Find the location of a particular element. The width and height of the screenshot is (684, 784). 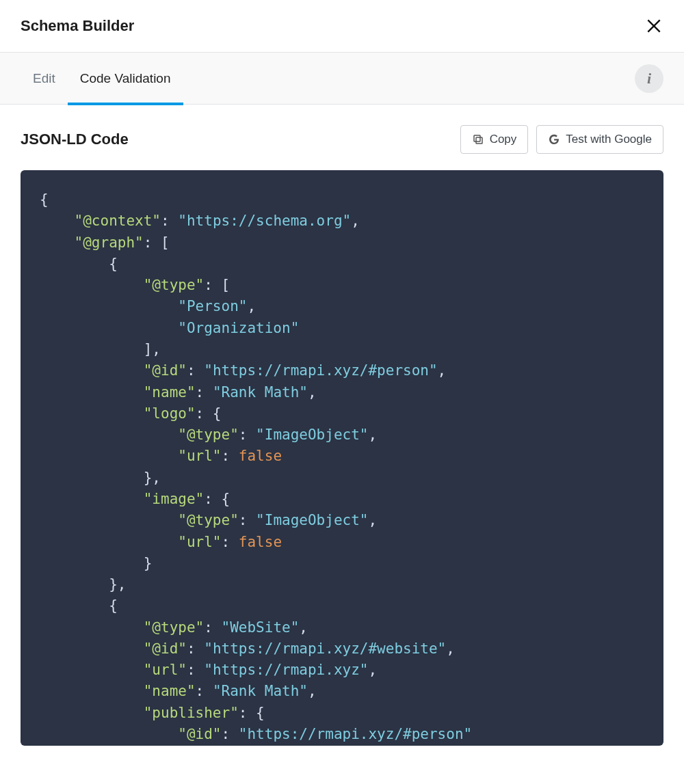

code-token: "Person" is located at coordinates (212, 306).